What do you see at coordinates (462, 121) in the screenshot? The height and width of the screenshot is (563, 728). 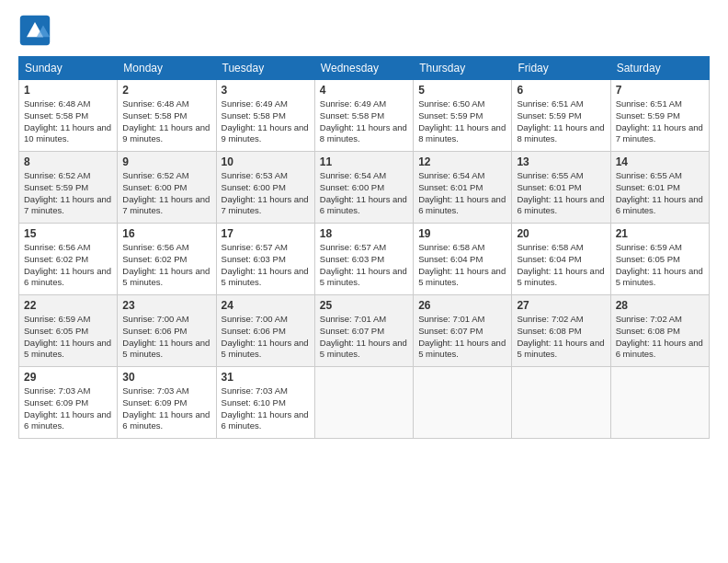 I see `day-info: Sunrise: 6:50 AM Sunset: 5:59 PM Dayligh…` at bounding box center [462, 121].